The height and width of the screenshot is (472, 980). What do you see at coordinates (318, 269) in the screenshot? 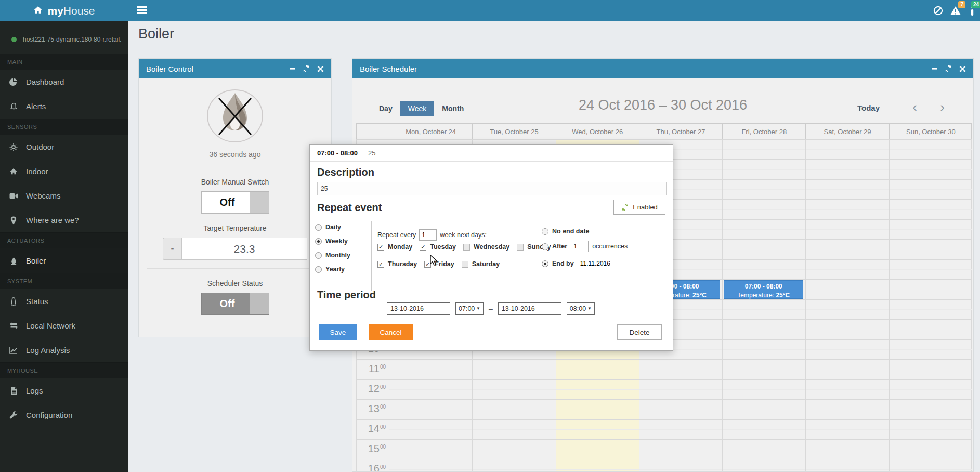
I see `radio-icon` at bounding box center [318, 269].